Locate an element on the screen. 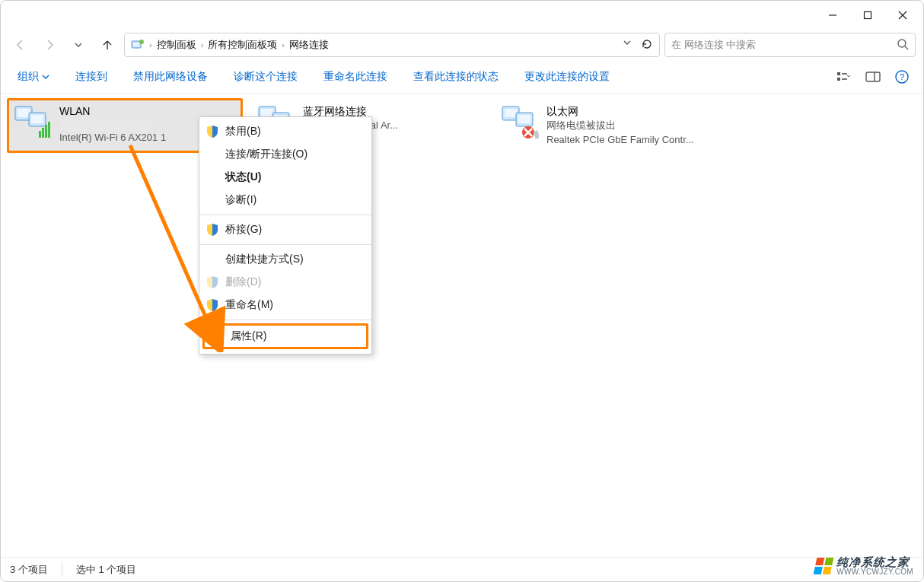 The image size is (924, 582). ctx-status: 状态(U) is located at coordinates (285, 177).